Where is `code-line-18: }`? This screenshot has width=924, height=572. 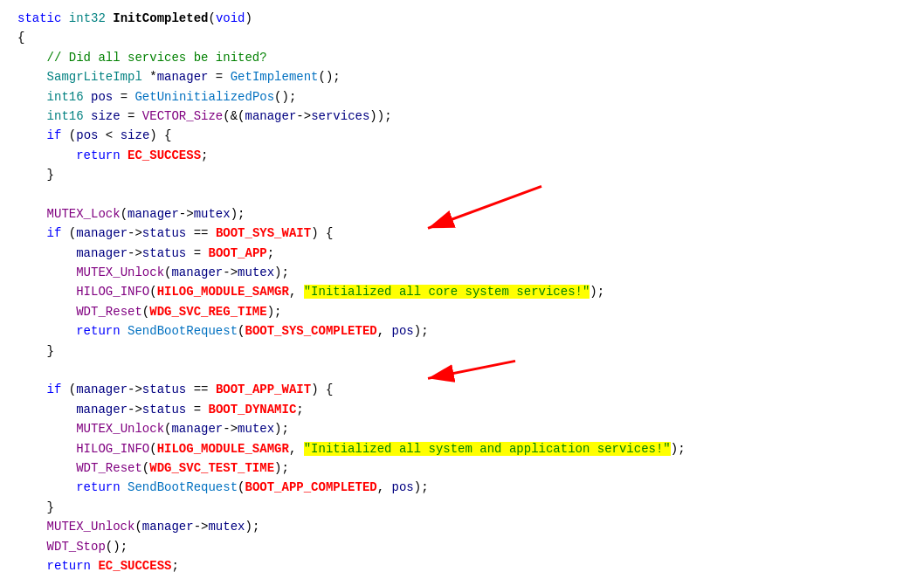 code-line-18: } is located at coordinates (462, 351).